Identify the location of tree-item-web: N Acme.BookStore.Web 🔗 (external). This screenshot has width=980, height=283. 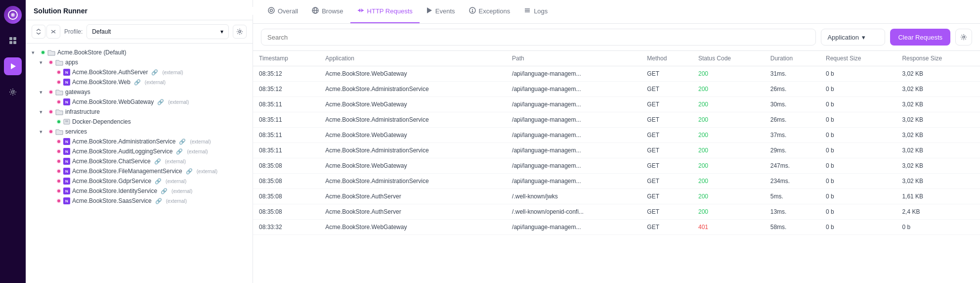
(139, 82).